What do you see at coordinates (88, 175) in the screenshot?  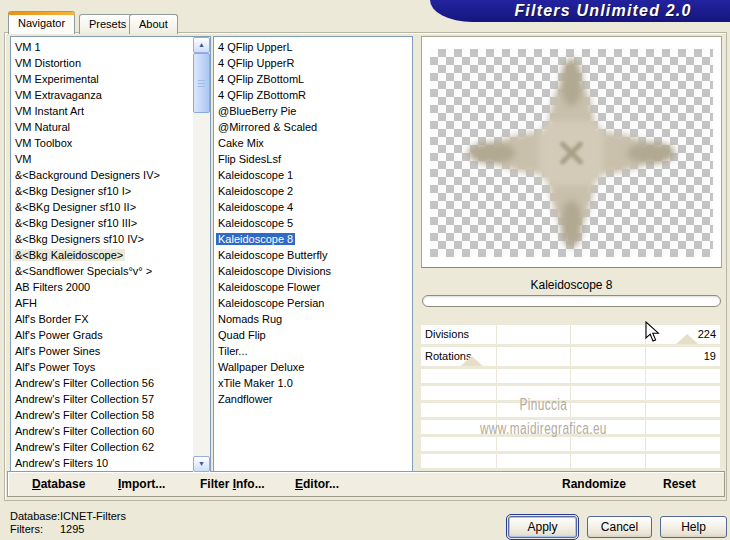 I see `category-item-label: &<Background Designers IV>` at bounding box center [88, 175].